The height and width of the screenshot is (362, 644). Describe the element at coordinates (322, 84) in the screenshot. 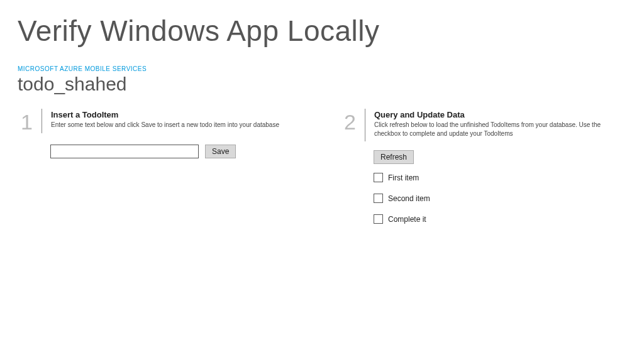

I see `service-name: todo_shahed` at that location.